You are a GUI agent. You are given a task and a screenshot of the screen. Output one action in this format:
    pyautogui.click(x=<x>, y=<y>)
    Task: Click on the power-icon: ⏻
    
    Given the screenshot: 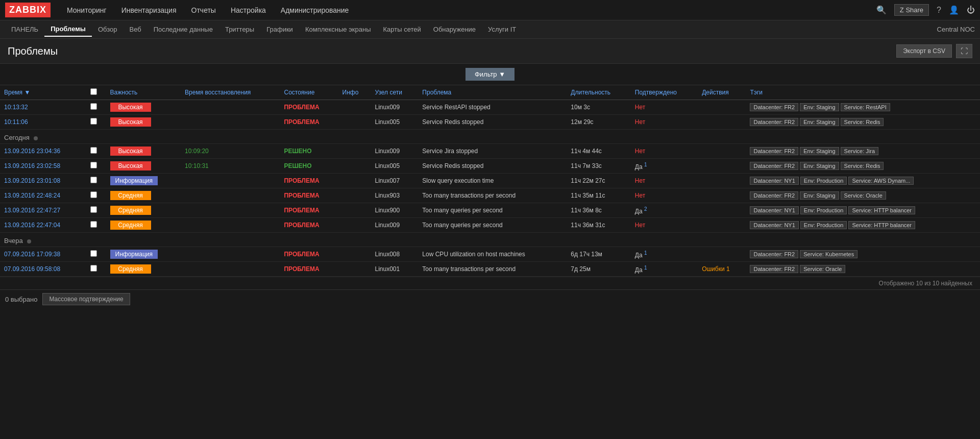 What is the action you would take?
    pyautogui.click(x=971, y=10)
    